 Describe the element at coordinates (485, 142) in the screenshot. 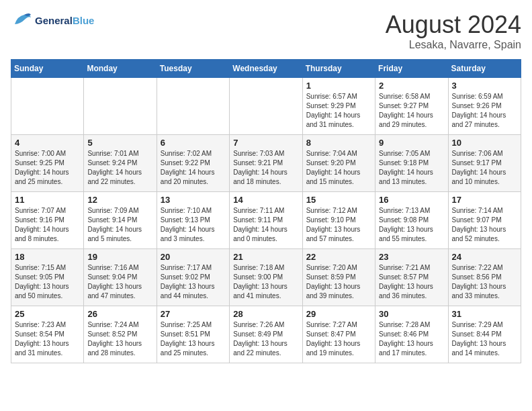

I see `day-number: 10` at that location.